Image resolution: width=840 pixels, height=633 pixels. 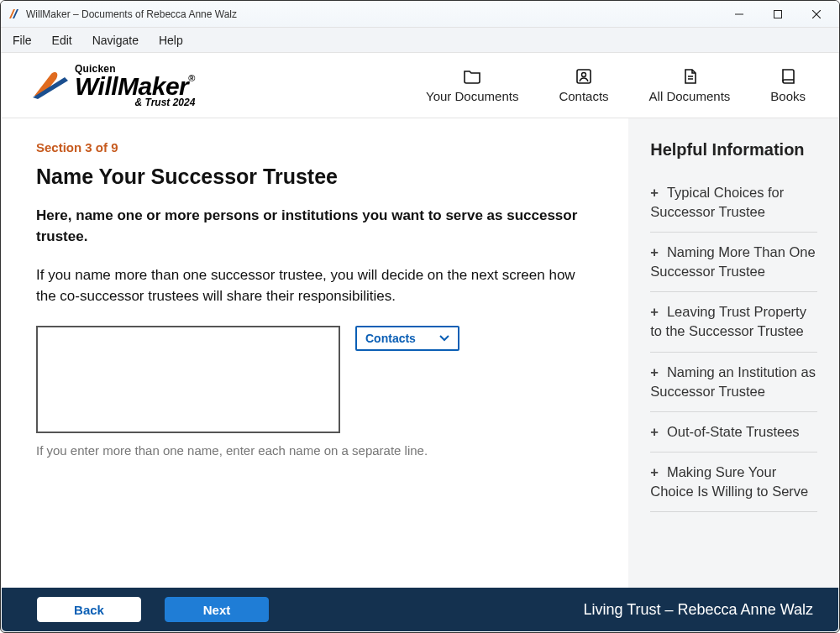 I want to click on window-titlebar: WillMaker – Documents of Rebecca Anne Wa…, so click(x=420, y=14).